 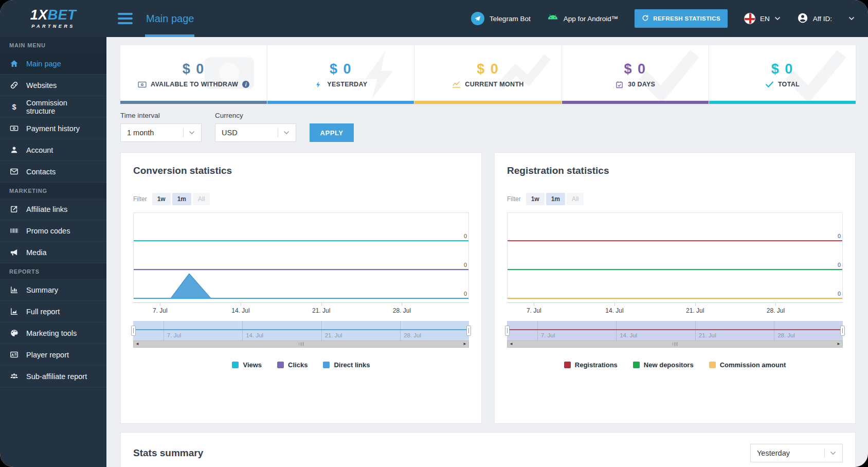 What do you see at coordinates (241, 311) in the screenshot?
I see `x-tick-label: 14. Jul` at bounding box center [241, 311].